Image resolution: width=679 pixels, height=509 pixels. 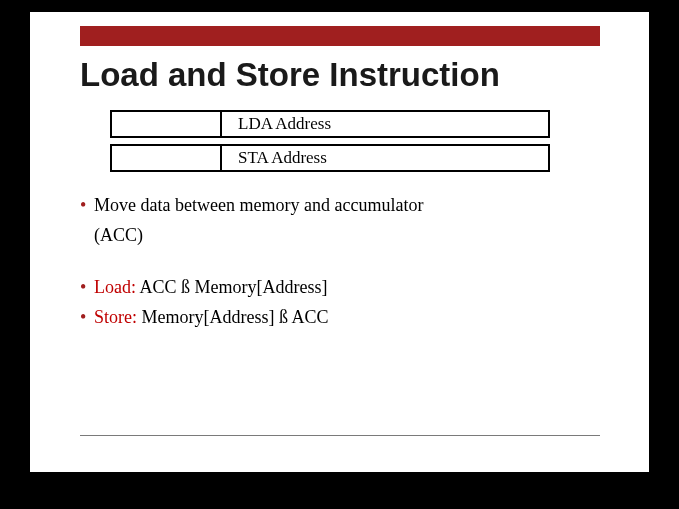 I want to click on bullet-label-store: Store:, so click(x=116, y=317).